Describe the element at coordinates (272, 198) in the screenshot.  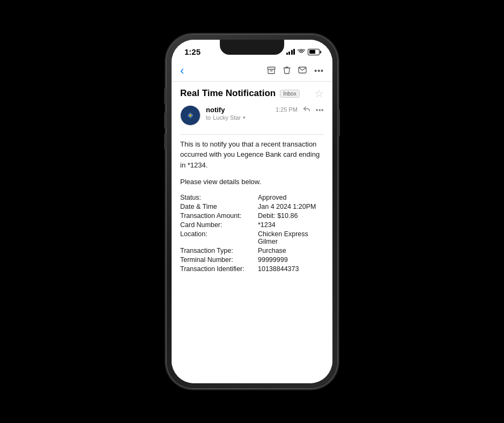
I see `detail-value: Approved` at that location.